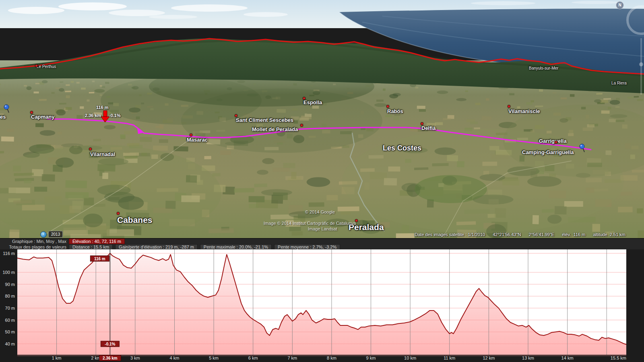 This screenshot has width=644, height=362. Describe the element at coordinates (110, 358) in the screenshot. I see `cursor-distance-tooltip-text: 2.36 km` at that location.